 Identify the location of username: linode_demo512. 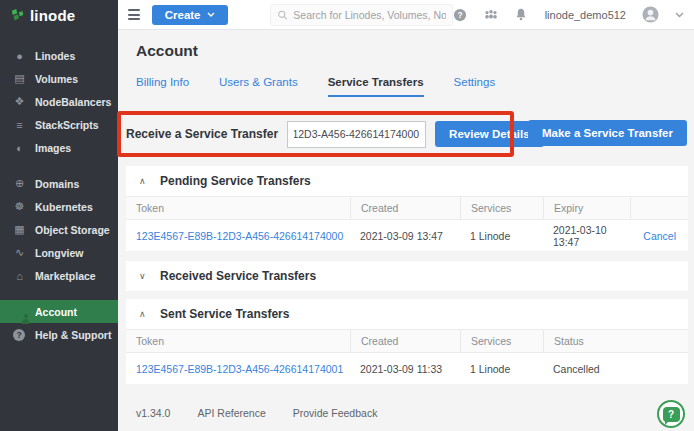
(586, 15).